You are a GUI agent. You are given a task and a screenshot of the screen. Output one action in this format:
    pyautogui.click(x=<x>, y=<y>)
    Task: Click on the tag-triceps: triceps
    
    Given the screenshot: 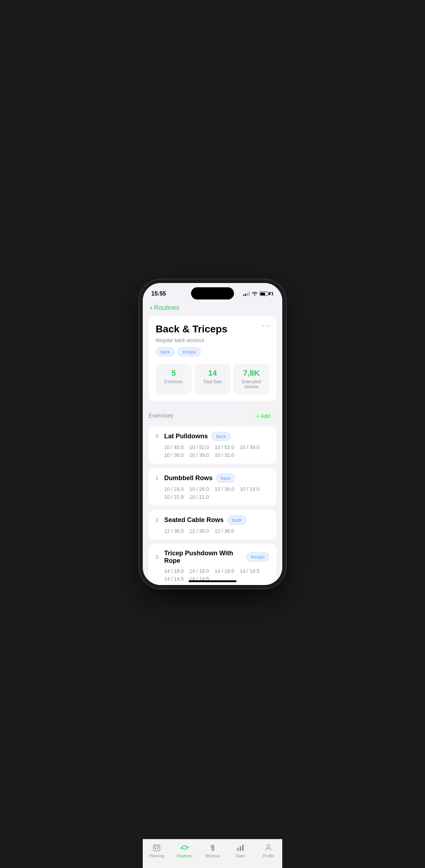 What is the action you would take?
    pyautogui.click(x=189, y=352)
    